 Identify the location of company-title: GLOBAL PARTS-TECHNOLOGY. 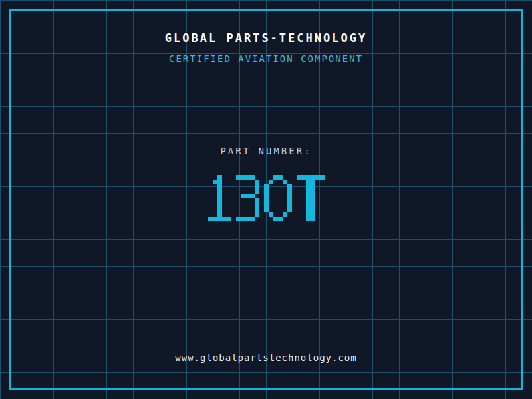
(266, 38).